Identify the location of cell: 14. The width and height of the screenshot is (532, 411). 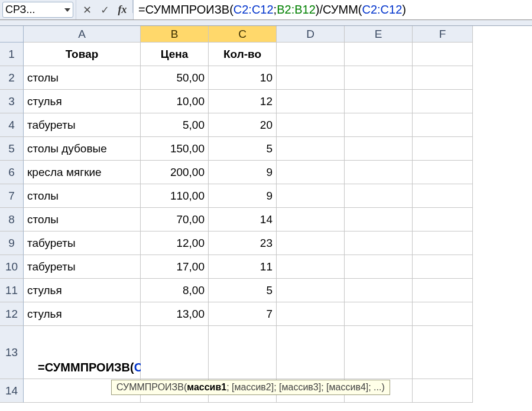
(242, 220).